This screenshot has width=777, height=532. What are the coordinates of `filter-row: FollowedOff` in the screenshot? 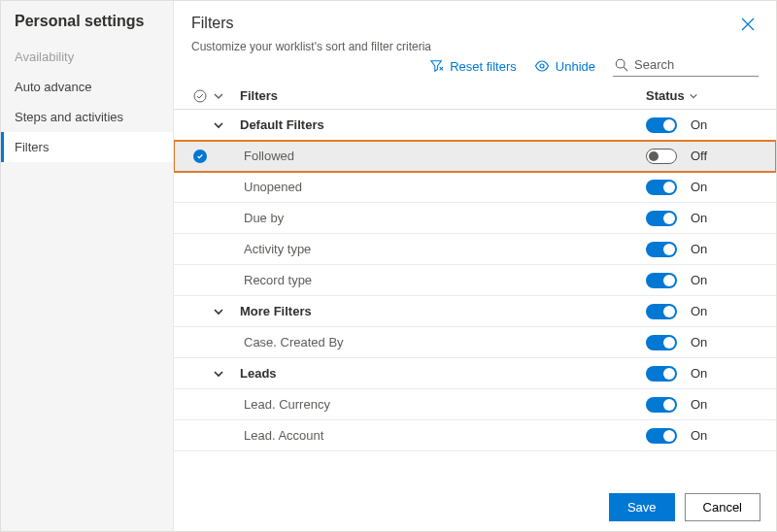 It's located at (475, 156).